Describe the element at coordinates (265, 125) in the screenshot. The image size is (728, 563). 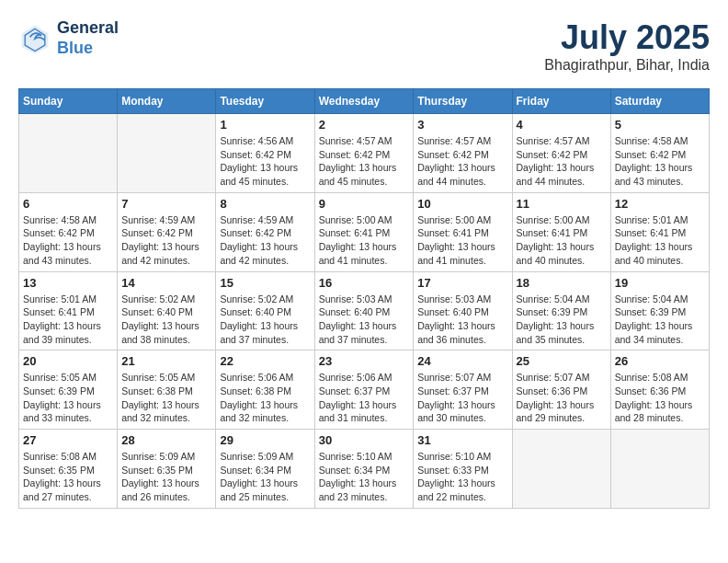
I see `day-number: 1` at that location.